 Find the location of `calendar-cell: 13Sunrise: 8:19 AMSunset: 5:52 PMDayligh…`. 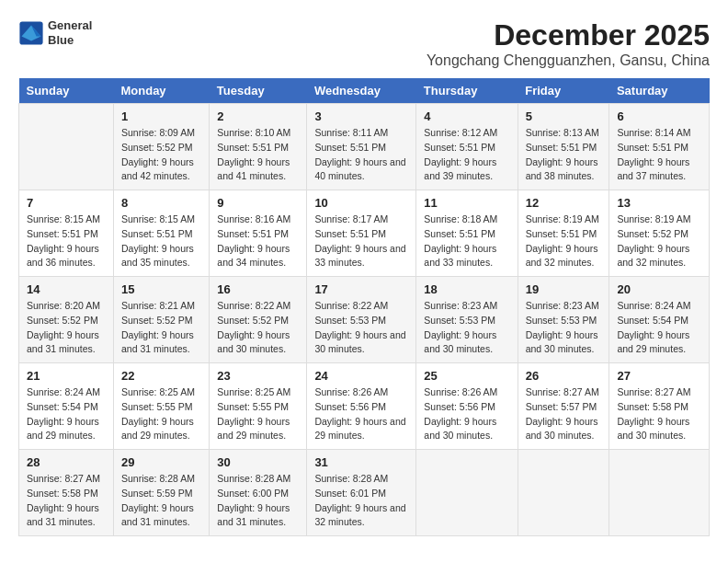

calendar-cell: 13Sunrise: 8:19 AMSunset: 5:52 PMDayligh… is located at coordinates (660, 234).